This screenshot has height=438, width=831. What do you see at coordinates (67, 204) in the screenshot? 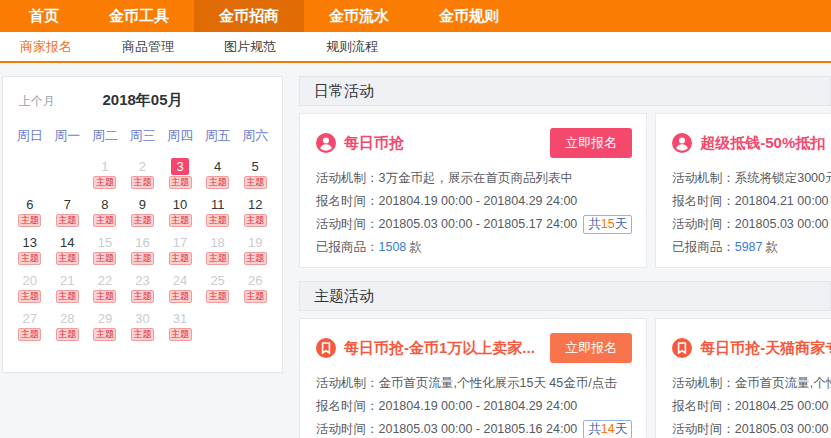
I see `day-number: 7` at bounding box center [67, 204].